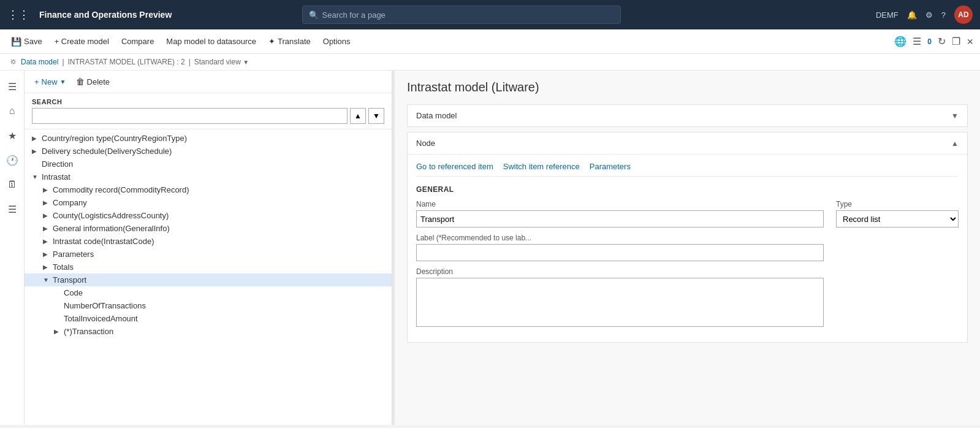  I want to click on node-section-header: Node ▲, so click(688, 143).